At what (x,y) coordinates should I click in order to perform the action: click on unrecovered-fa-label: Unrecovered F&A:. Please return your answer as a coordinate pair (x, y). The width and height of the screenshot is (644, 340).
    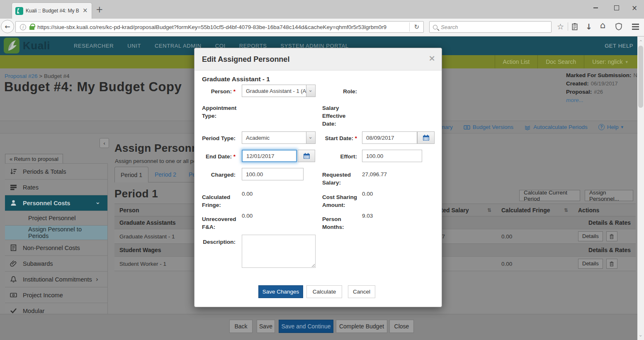
    Looking at the image, I should click on (225, 223).